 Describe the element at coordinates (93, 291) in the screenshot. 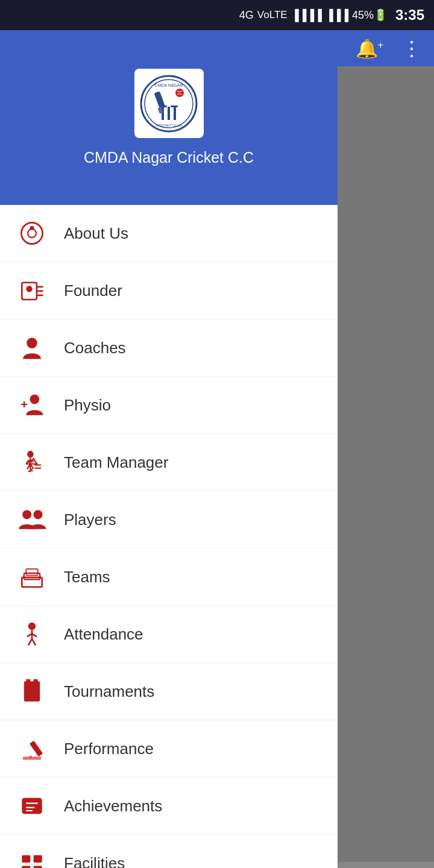

I see `founder-label: Founder` at that location.